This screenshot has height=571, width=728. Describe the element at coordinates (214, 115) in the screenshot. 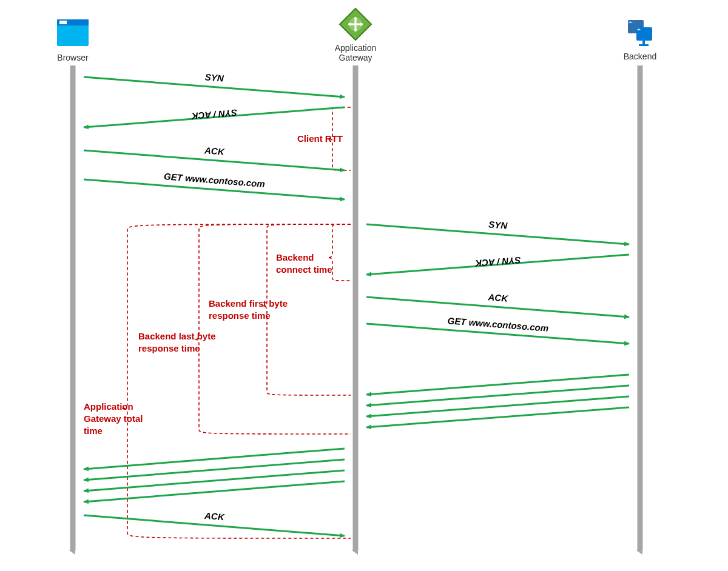

I see `message-label-m2: SYN / ACK` at that location.